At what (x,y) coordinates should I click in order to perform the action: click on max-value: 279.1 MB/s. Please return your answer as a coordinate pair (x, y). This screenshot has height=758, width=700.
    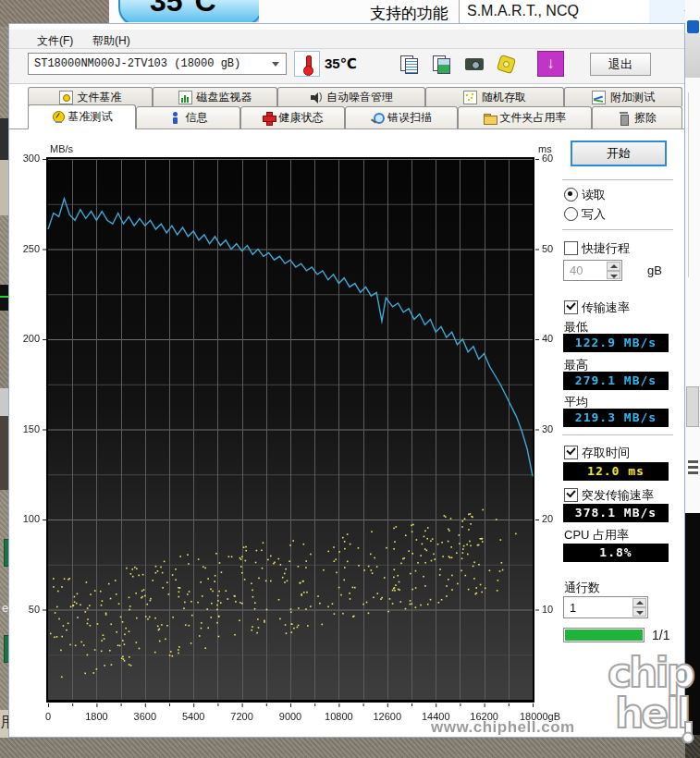
    Looking at the image, I should click on (616, 381).